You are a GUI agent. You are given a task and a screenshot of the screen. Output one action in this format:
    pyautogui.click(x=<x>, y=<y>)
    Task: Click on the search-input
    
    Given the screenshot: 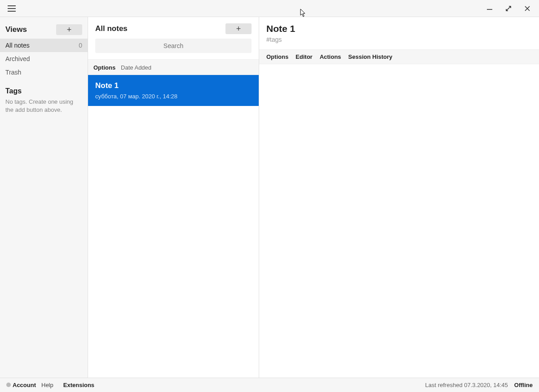 What is the action you would take?
    pyautogui.click(x=173, y=46)
    